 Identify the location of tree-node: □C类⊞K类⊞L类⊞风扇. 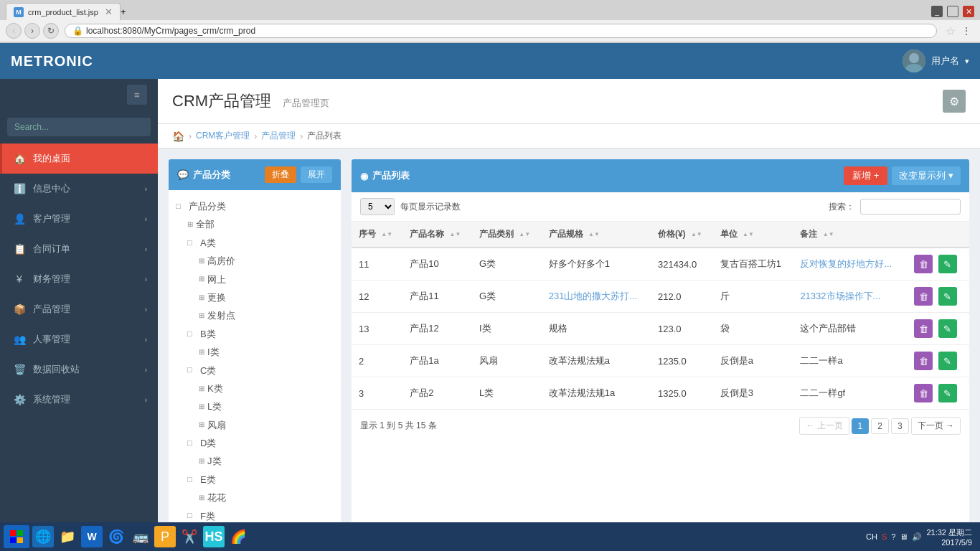
(260, 398).